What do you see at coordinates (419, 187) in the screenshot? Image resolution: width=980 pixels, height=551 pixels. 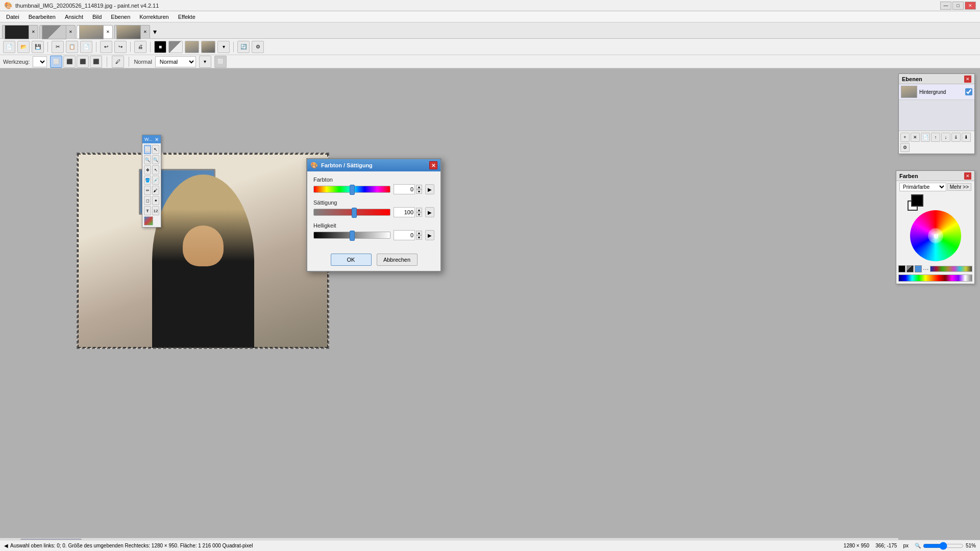 I see `farbton-spin-up: ▲` at bounding box center [419, 187].